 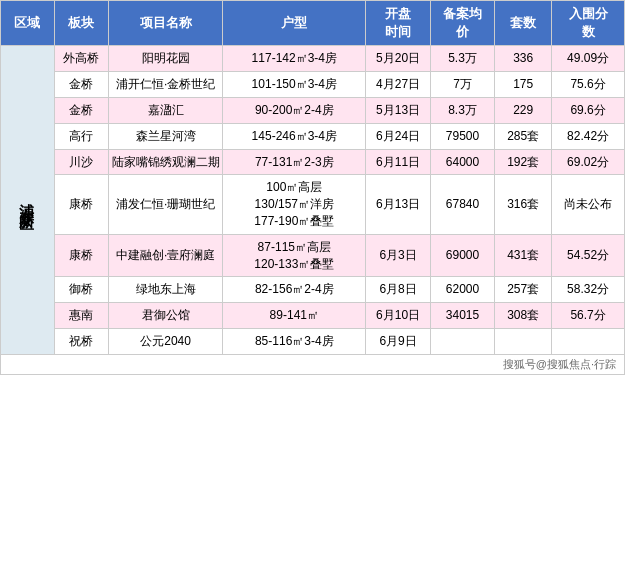 I want to click on header-block: 板块, so click(x=81, y=24).